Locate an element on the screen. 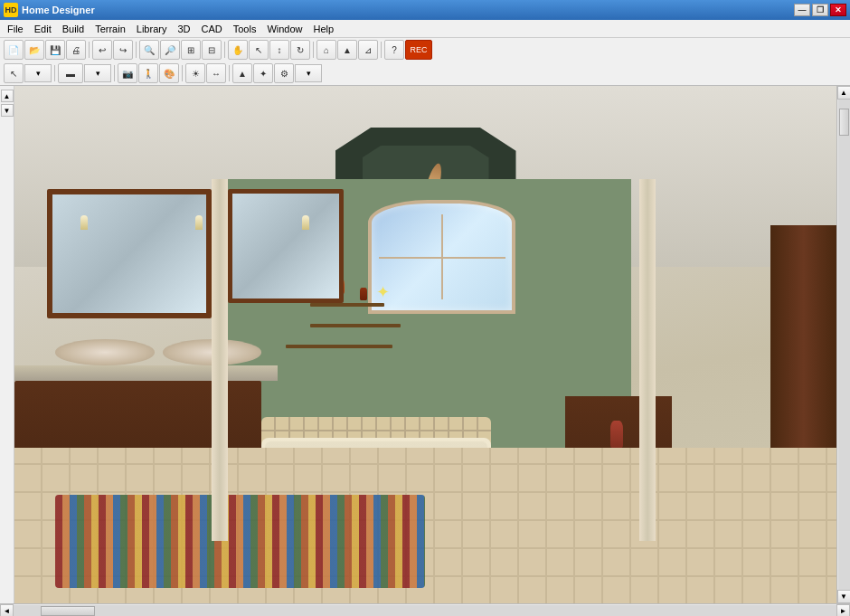 This screenshot has height=616, width=850. restore-button: ❐ is located at coordinates (820, 10).